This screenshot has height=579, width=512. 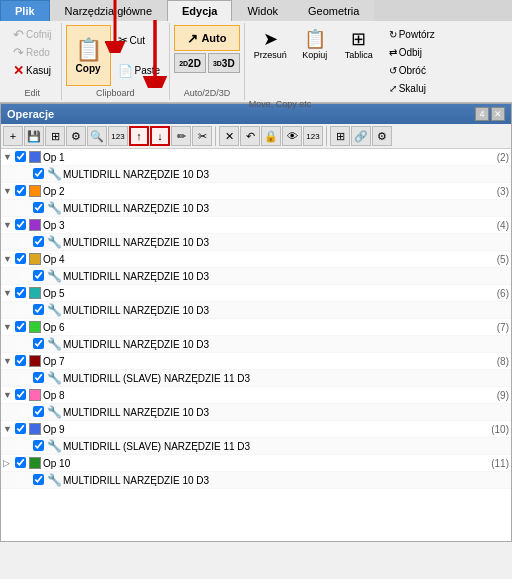 What do you see at coordinates (108, 10) in the screenshot?
I see `tab-narzedzia: Narzędzia główne` at bounding box center [108, 10].